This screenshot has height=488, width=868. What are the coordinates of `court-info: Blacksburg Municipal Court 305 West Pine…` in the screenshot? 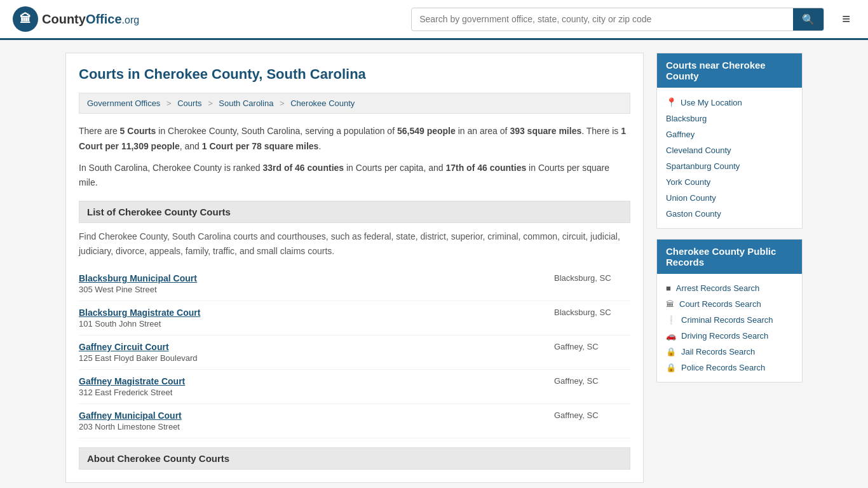 It's located at (310, 283).